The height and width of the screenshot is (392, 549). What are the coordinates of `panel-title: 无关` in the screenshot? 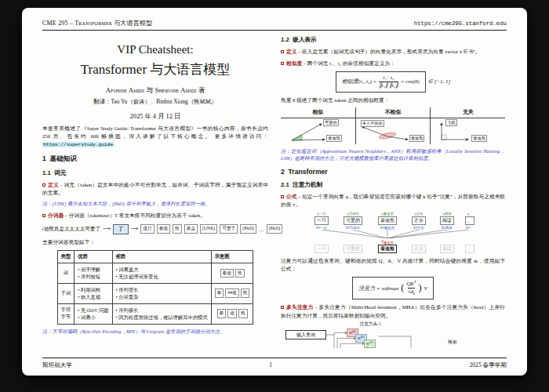 It's located at (467, 113).